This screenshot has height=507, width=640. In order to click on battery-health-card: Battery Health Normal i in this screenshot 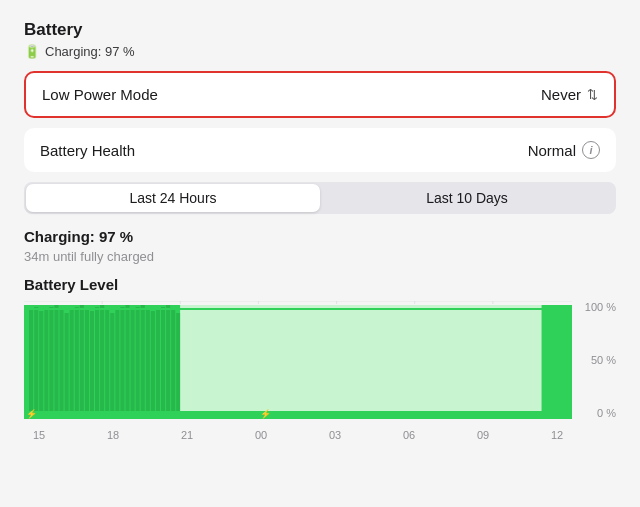, I will do `click(320, 150)`.